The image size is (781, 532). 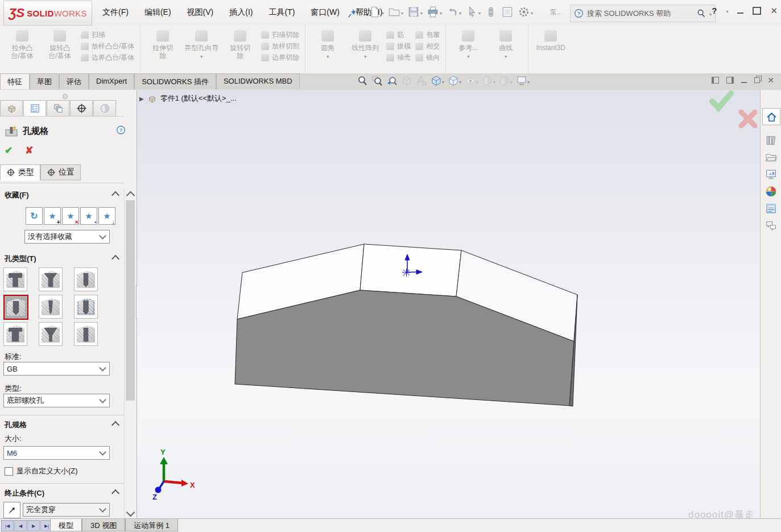 I want to click on confirm-ok-mark, so click(x=721, y=101).